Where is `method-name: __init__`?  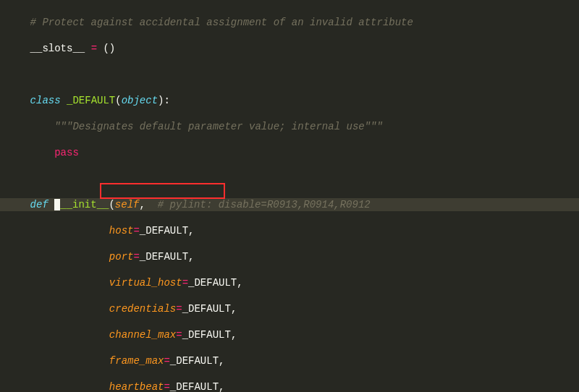 method-name: __init__ is located at coordinates (84, 205).